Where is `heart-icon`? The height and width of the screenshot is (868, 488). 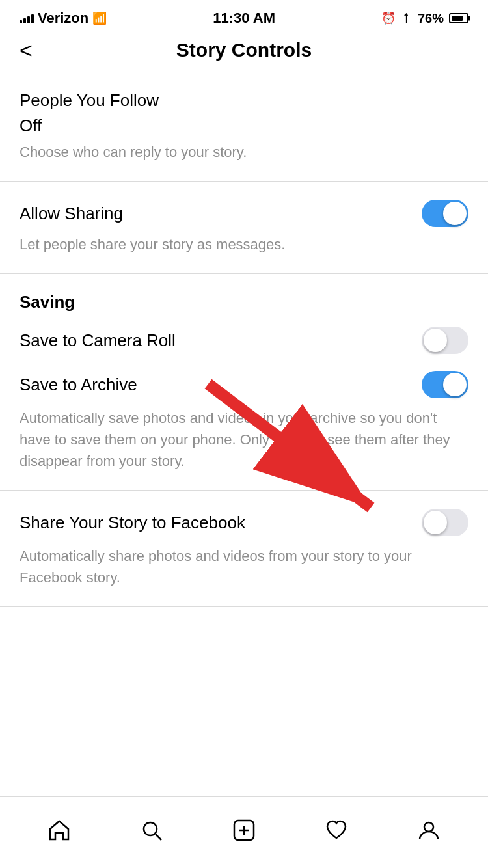
heart-icon is located at coordinates (336, 833).